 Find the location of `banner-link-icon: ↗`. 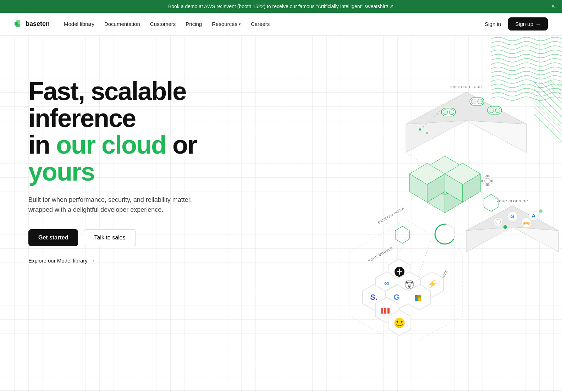

banner-link-icon: ↗ is located at coordinates (392, 6).